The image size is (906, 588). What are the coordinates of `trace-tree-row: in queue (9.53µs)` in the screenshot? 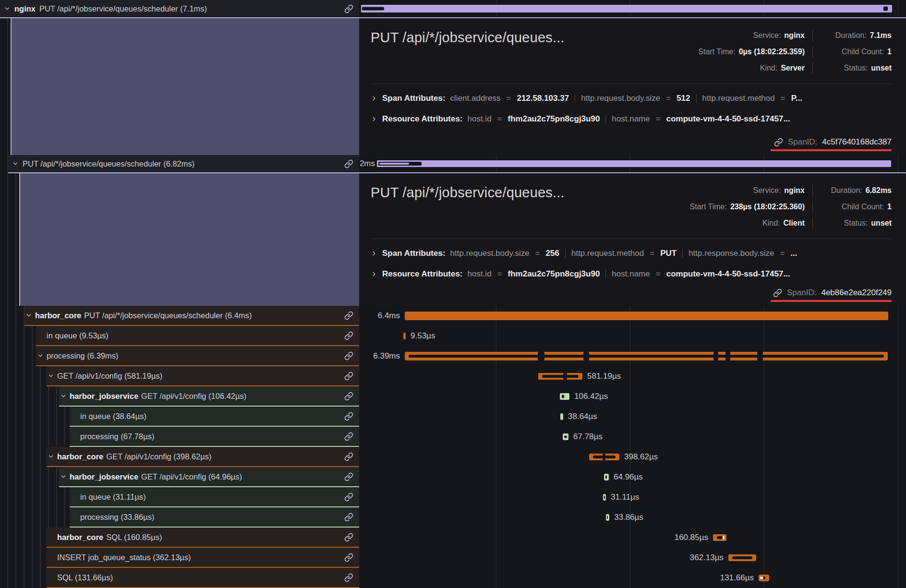 It's located at (180, 336).